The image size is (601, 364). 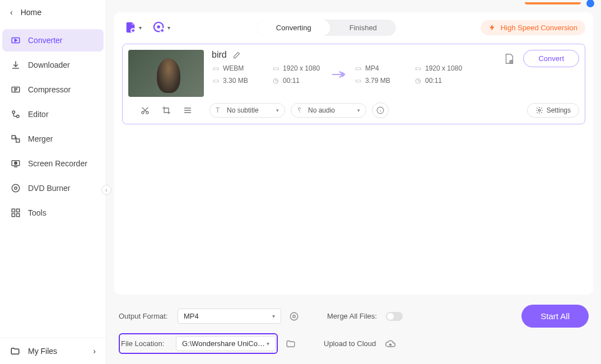 What do you see at coordinates (106, 190) in the screenshot?
I see `sidebar-collapse-button: ‹` at bounding box center [106, 190].